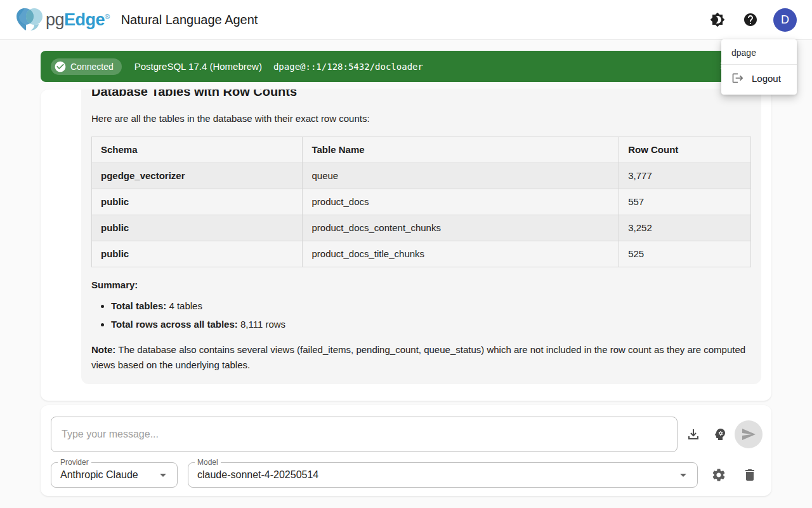 The height and width of the screenshot is (508, 812). I want to click on logout-label: Logout, so click(766, 79).